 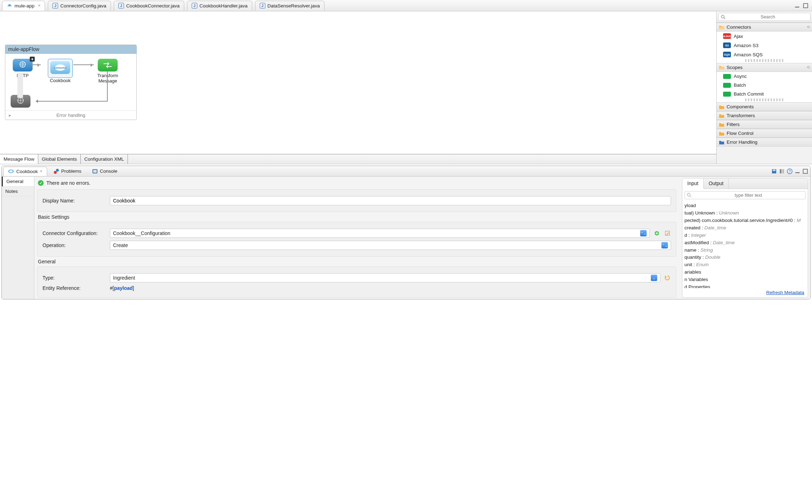 I want to click on metadata-filter, so click(x=745, y=195).